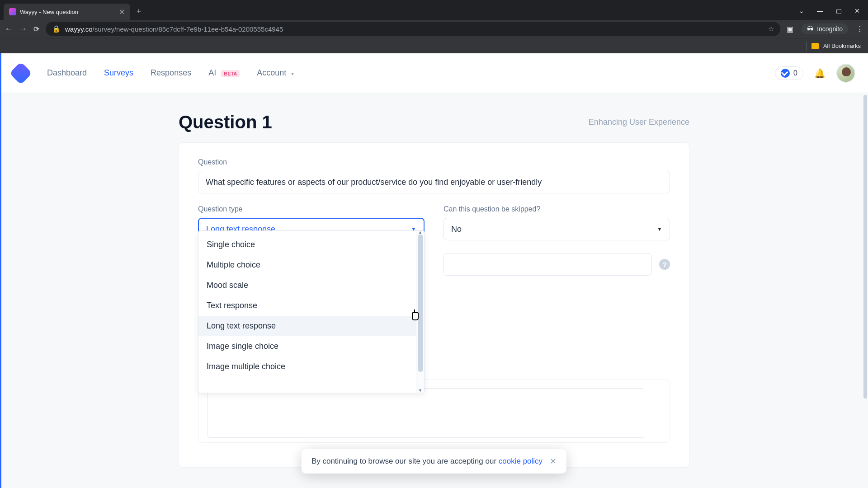  Describe the element at coordinates (434, 29) in the screenshot. I see `browser-toolbar: ← → ⟳ 🔒 wayyy.co/survey/new-question/85c…` at that location.